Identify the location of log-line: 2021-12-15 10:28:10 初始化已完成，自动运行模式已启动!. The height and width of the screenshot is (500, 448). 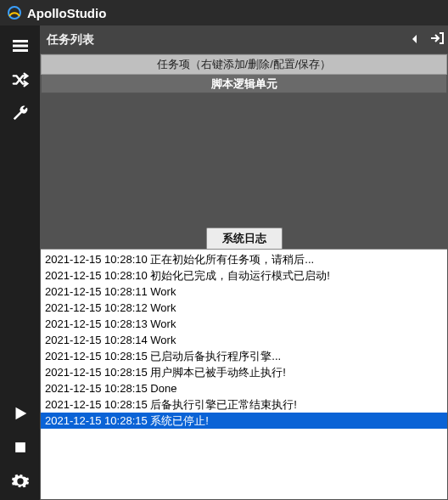
(244, 275).